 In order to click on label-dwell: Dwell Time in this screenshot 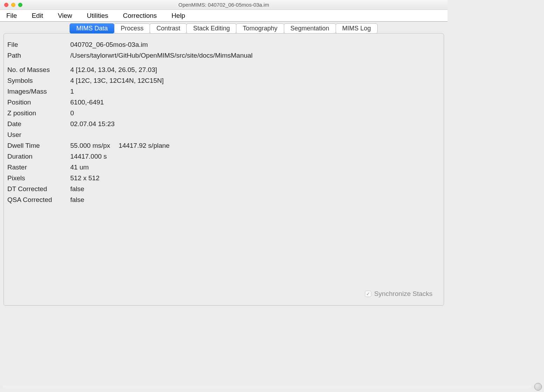, I will do `click(39, 145)`.